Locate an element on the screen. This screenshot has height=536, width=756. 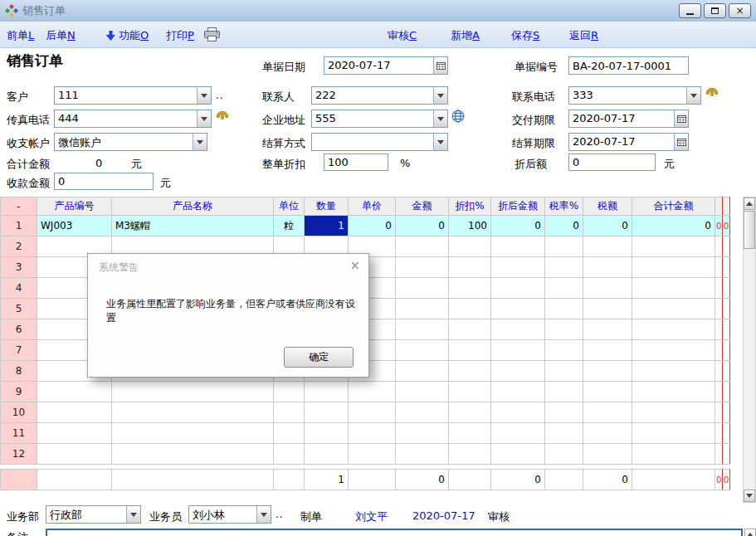
scroll-up-icon is located at coordinates (749, 204).